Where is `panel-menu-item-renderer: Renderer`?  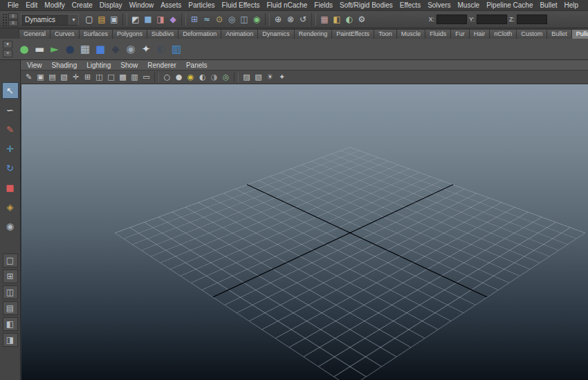
panel-menu-item-renderer: Renderer is located at coordinates (162, 65).